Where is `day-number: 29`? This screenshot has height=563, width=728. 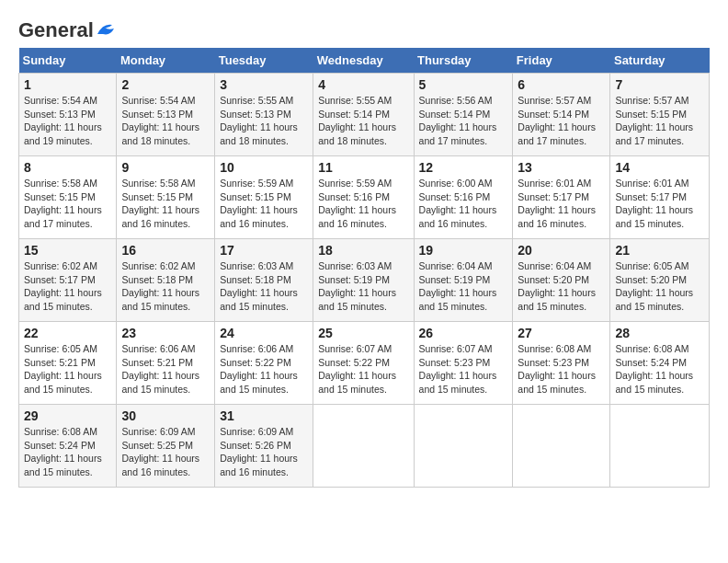
day-number: 29 is located at coordinates (68, 416).